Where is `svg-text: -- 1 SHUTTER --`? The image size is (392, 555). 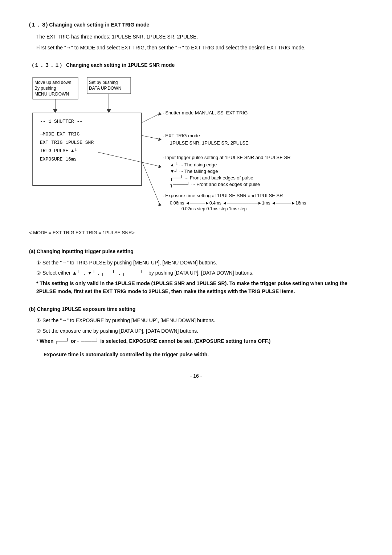
svg-text: -- 1 SHUTTER -- is located at coordinates (61, 121).